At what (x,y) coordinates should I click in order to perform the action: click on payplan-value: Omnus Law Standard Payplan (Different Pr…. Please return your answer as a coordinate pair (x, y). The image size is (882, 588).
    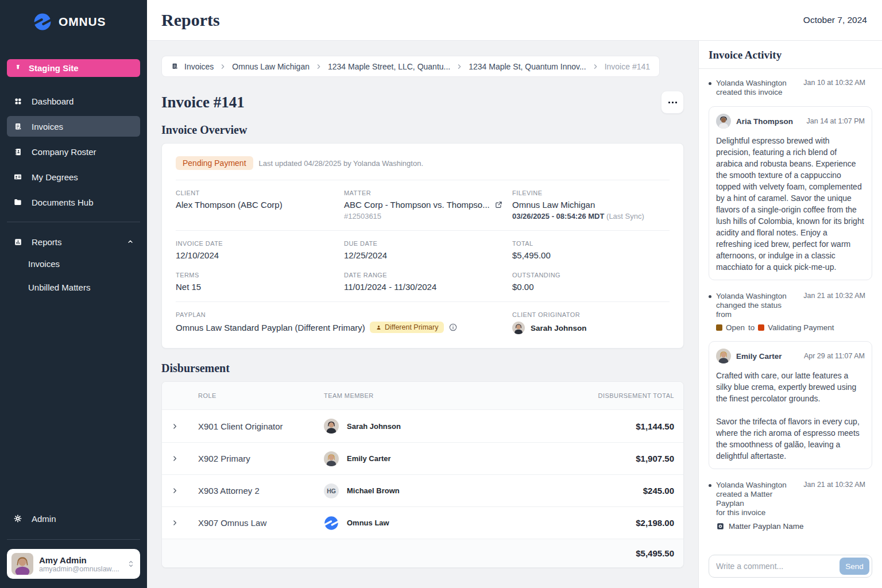
    Looking at the image, I should click on (270, 327).